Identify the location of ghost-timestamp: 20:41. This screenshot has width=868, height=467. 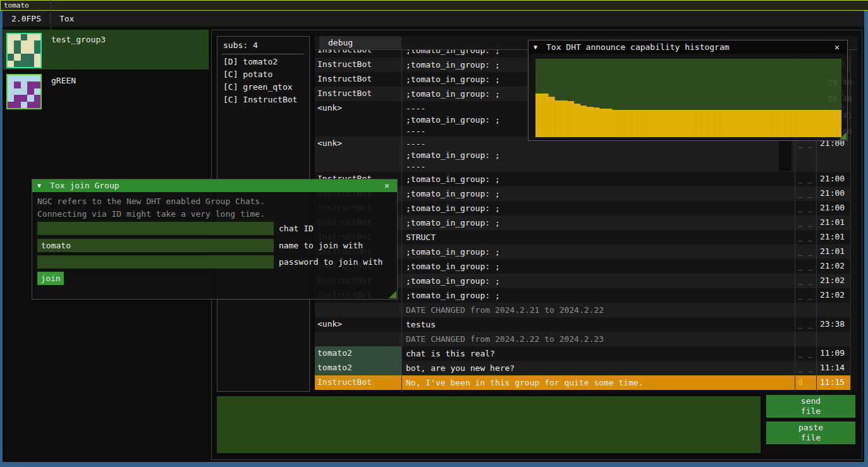
(840, 115).